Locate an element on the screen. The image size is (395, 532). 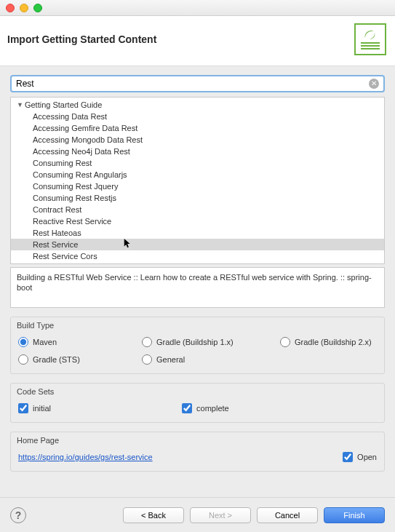
tree-item: Consuming Rest is located at coordinates (198, 163).